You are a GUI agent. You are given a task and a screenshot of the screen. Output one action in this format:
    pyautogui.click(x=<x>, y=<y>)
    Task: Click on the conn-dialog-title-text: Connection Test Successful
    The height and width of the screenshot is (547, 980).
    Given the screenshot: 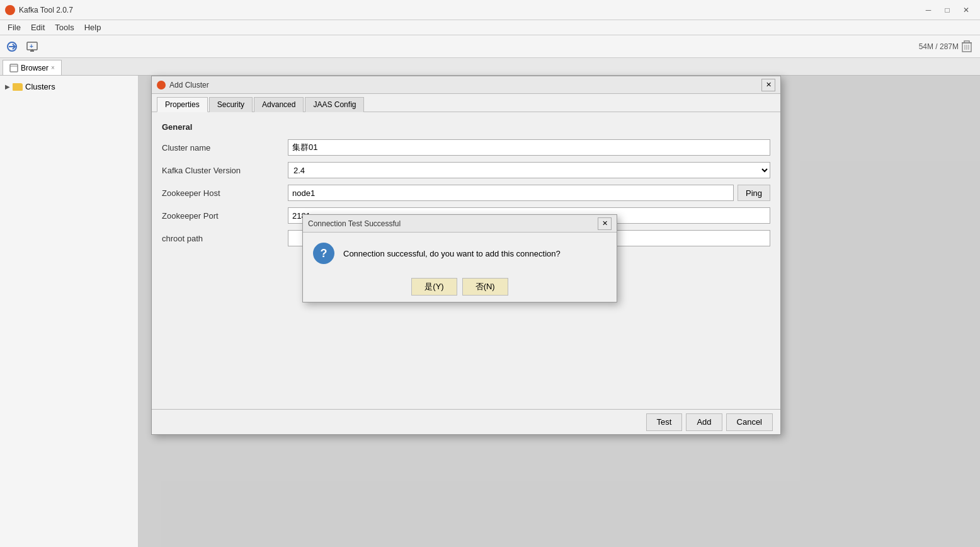 What is the action you would take?
    pyautogui.click(x=354, y=224)
    